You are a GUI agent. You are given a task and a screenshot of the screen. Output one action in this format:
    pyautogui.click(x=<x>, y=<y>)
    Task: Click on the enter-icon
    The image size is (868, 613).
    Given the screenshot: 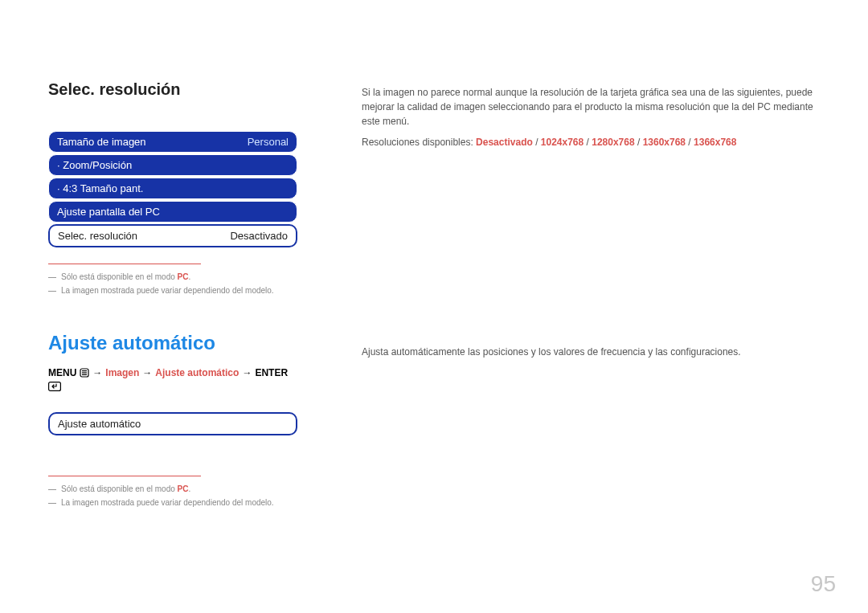 What is the action you would take?
    pyautogui.click(x=55, y=386)
    